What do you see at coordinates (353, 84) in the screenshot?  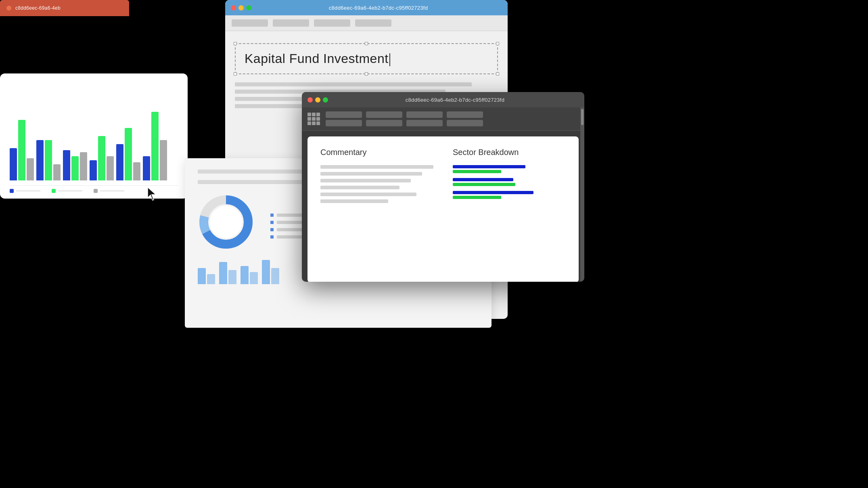 I see `content-line` at bounding box center [353, 84].